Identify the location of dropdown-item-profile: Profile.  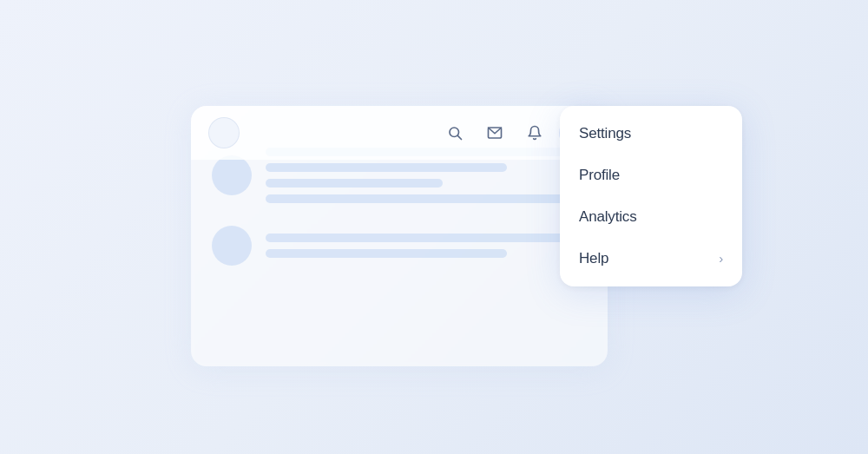
(651, 175).